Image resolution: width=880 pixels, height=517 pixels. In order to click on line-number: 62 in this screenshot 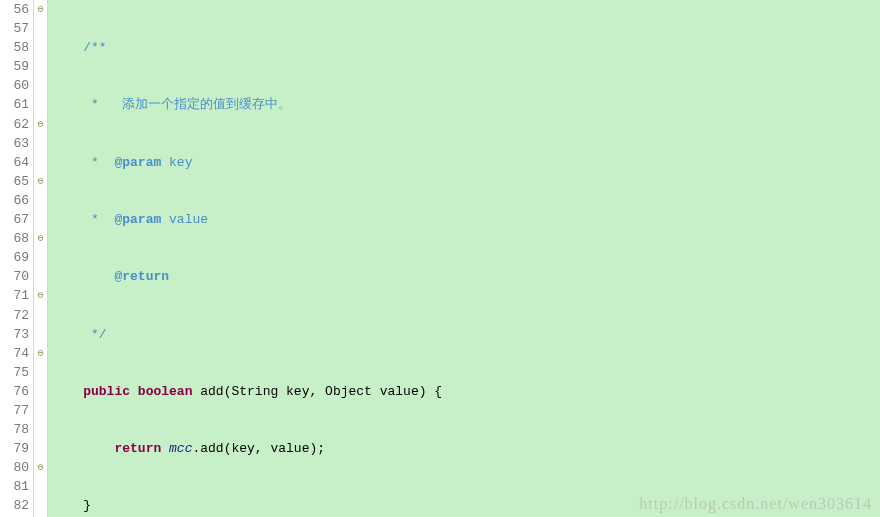, I will do `click(16, 124)`.